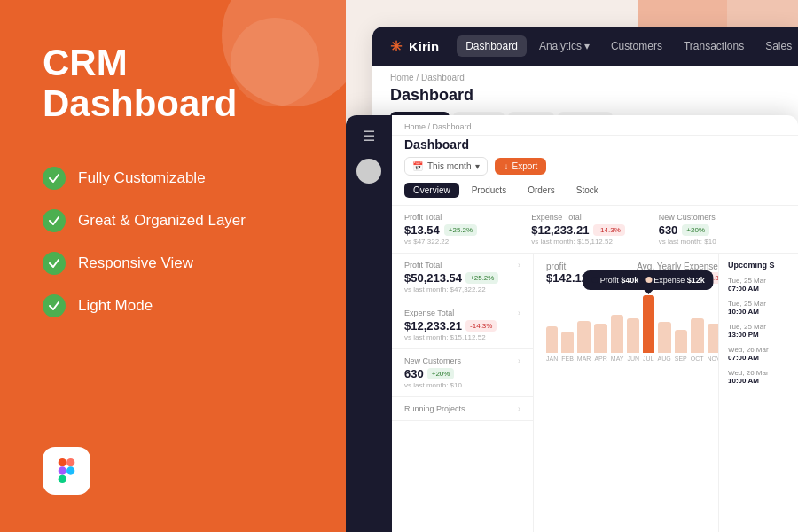 The width and height of the screenshot is (798, 532). I want to click on arrow-icon: ›, so click(520, 265).